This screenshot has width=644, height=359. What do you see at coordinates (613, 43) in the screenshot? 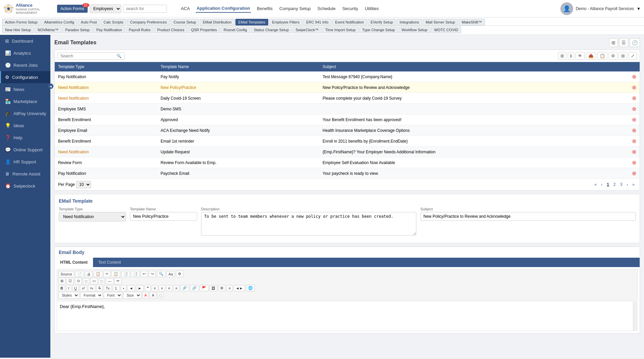
I see `grid-view-button: ⊞` at bounding box center [613, 43].